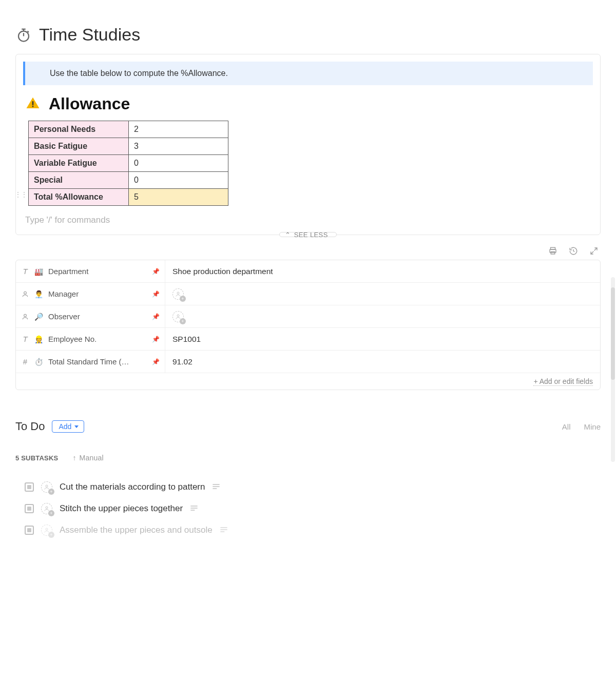 Image resolution: width=616 pixels, height=698 pixels. What do you see at coordinates (72, 339) in the screenshot?
I see `field-label: Employee No.` at bounding box center [72, 339].